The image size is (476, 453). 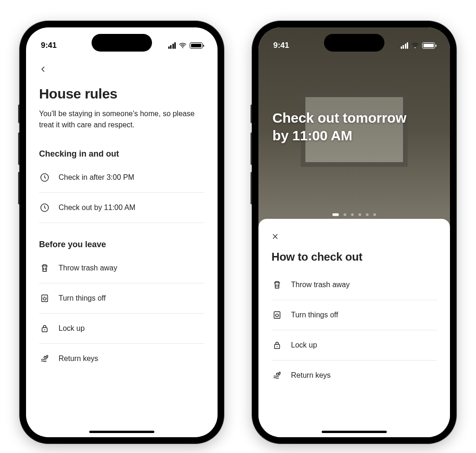 What do you see at coordinates (118, 119) in the screenshot?
I see `page-subtitle: You'll be staying in someone's home, so …` at bounding box center [118, 119].